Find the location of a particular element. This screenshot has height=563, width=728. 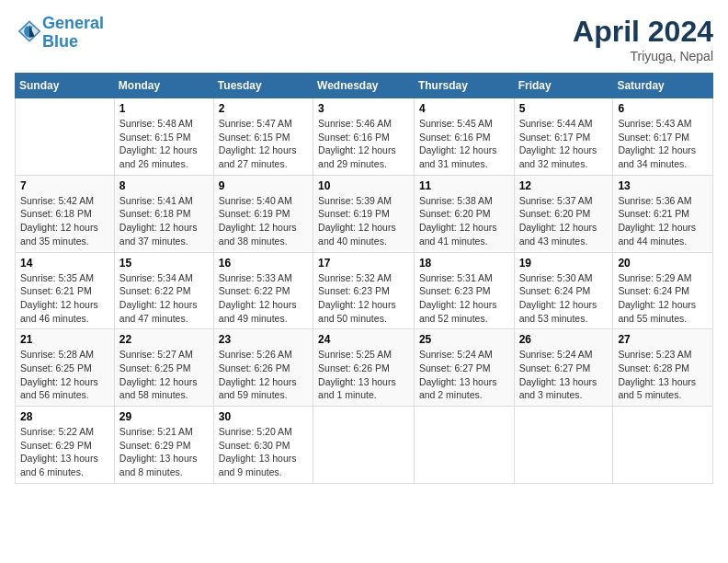

day-info: Sunrise: 5:46 AM Sunset: 6:16 PM Dayligh… is located at coordinates (364, 144).